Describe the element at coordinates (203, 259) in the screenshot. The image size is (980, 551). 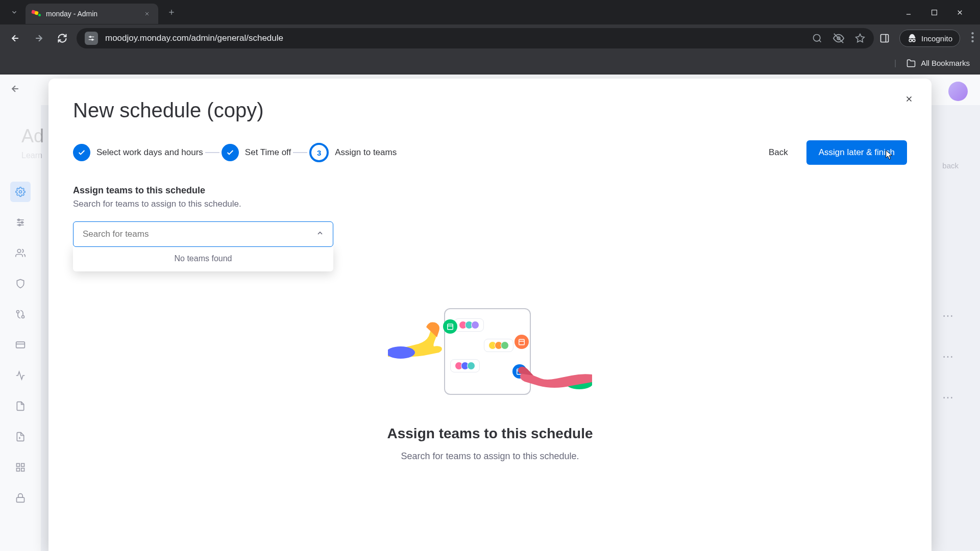
I see `team-dropdown: No teams found` at that location.